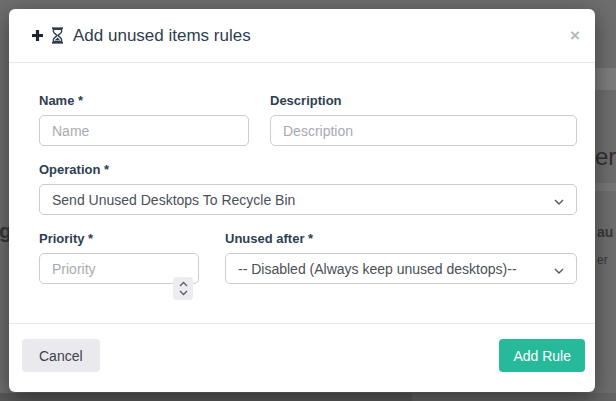  What do you see at coordinates (575, 36) in the screenshot?
I see `close-icon: ×` at bounding box center [575, 36].